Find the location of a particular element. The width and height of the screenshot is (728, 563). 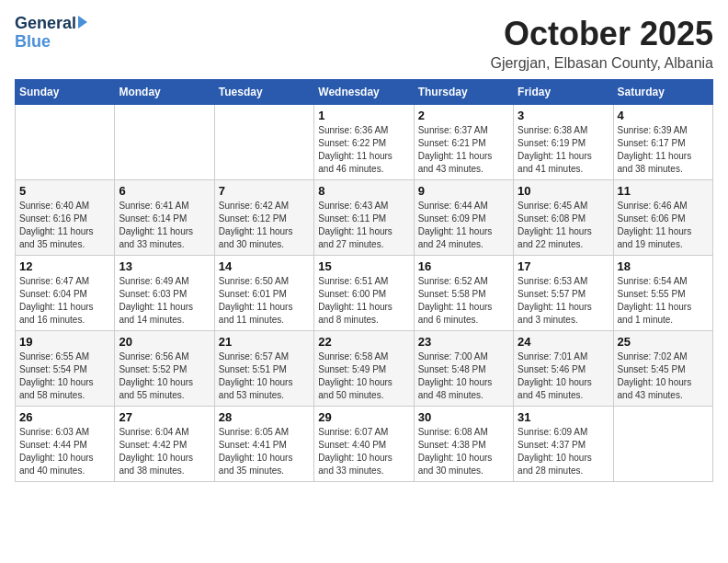

calendar-week-1: 1Sunrise: 6:36 AM Sunset: 6:22 PM Daylig… is located at coordinates (364, 143).